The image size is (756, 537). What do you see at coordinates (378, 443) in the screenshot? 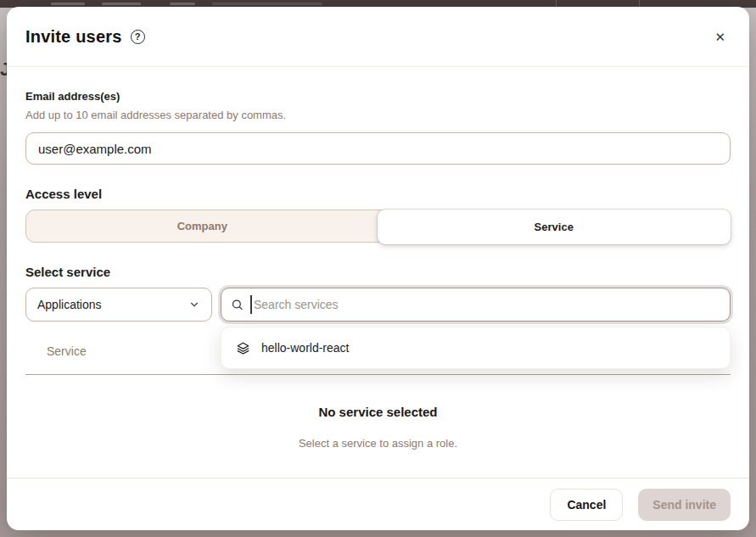
I see `empty-state-subtitle: Select a service to assign a role.` at bounding box center [378, 443].